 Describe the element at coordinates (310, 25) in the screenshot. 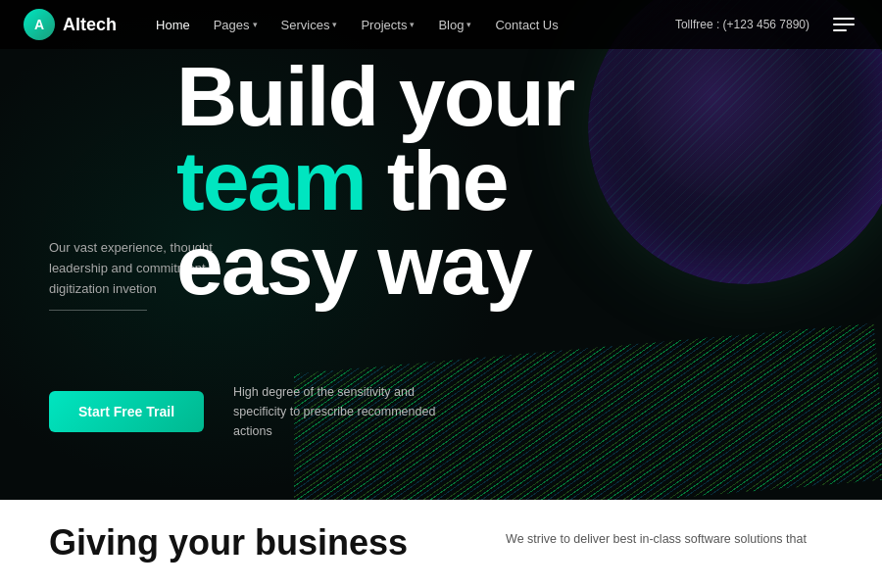

I see `nav-item-services: Services ▾` at that location.